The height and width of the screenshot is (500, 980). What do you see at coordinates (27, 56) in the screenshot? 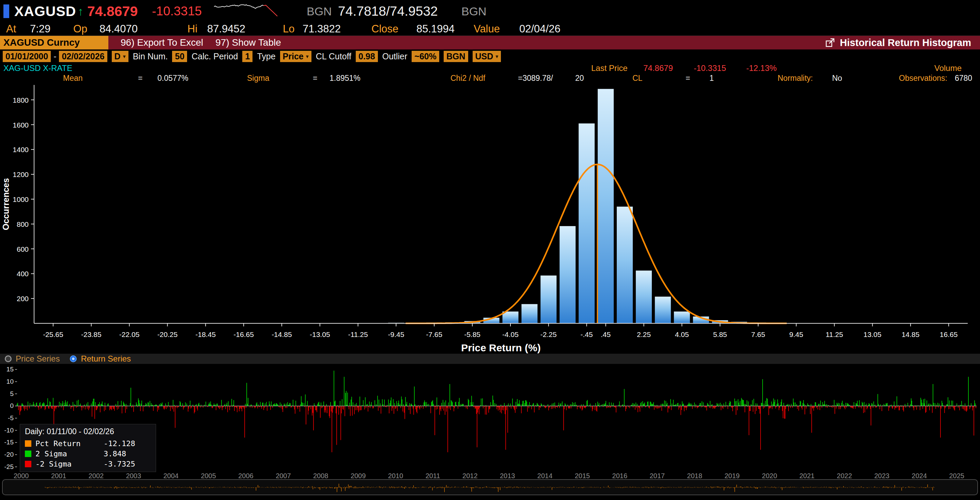
I see `date-from-input: 01/01/2000` at bounding box center [27, 56].